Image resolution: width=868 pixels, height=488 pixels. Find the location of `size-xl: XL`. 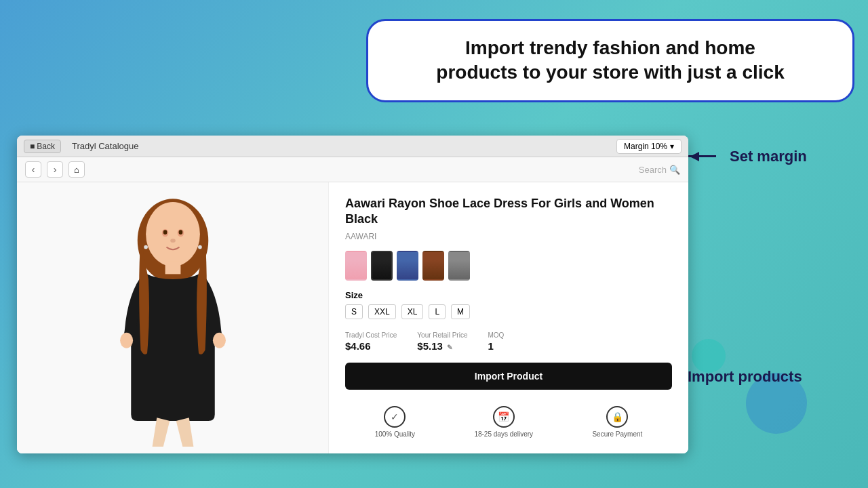

size-xl: XL is located at coordinates (412, 312).